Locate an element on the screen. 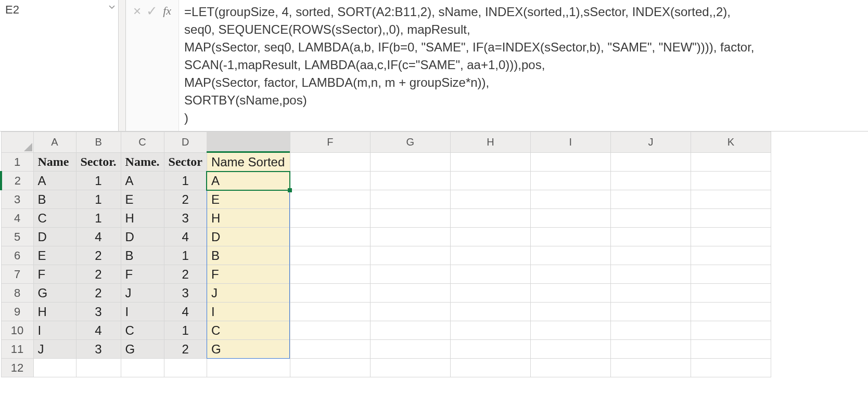 The image size is (868, 420). cell-E12 is located at coordinates (248, 368).